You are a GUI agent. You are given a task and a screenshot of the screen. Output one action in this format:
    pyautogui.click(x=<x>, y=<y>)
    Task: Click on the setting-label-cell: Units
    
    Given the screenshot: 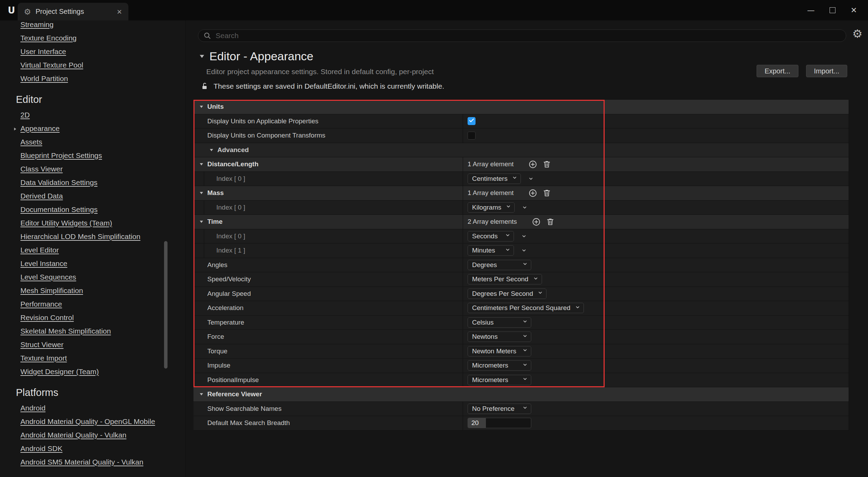 What is the action you would take?
    pyautogui.click(x=521, y=107)
    